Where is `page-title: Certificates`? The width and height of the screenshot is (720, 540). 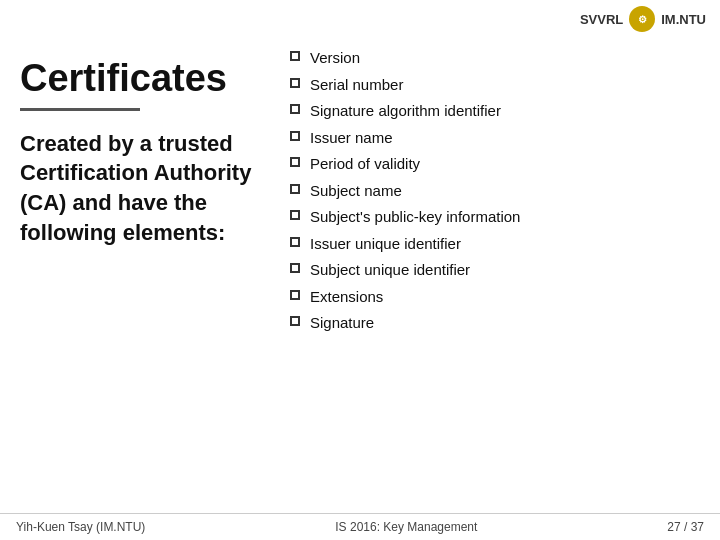 page-title: Certificates is located at coordinates (140, 79).